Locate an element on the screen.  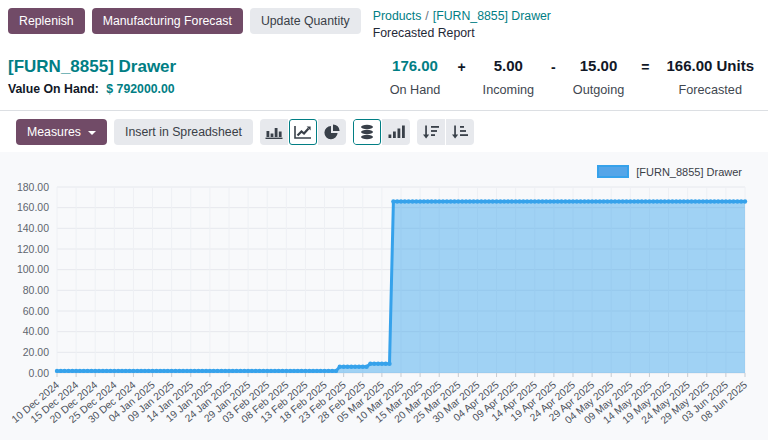
bar-chart-icon is located at coordinates (274, 132).